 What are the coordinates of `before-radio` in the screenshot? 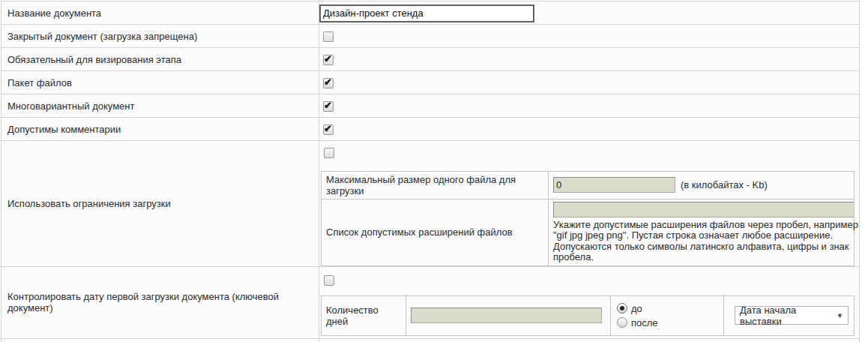 It's located at (622, 308).